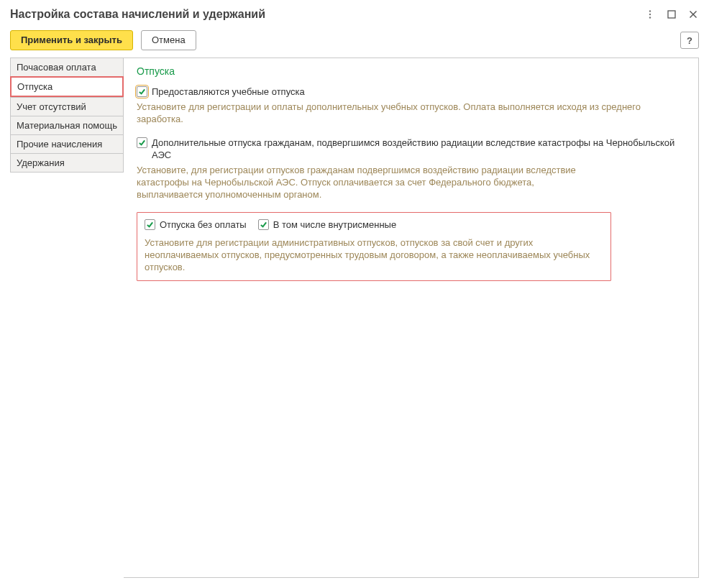 The image size is (709, 588). What do you see at coordinates (354, 42) in the screenshot?
I see `toolbar: Применить и закрыть Отмена ?` at bounding box center [354, 42].